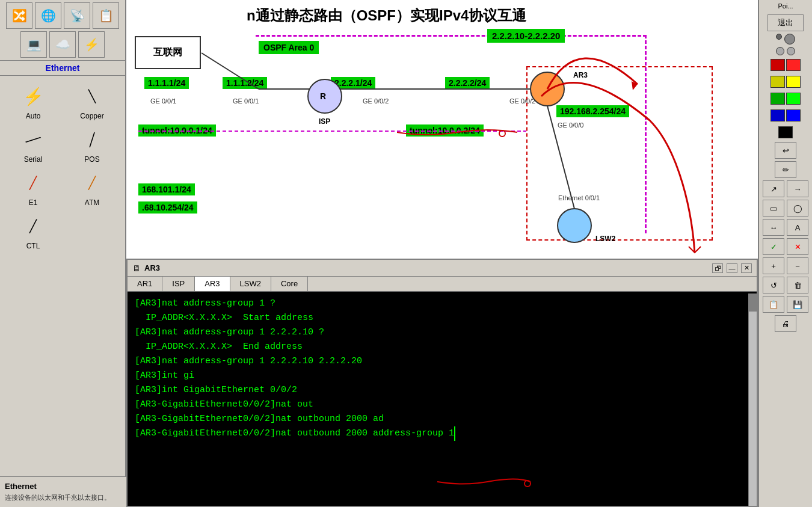 The image size is (812, 507). What do you see at coordinates (774, 208) in the screenshot?
I see `tool-rect: ▭` at bounding box center [774, 208].